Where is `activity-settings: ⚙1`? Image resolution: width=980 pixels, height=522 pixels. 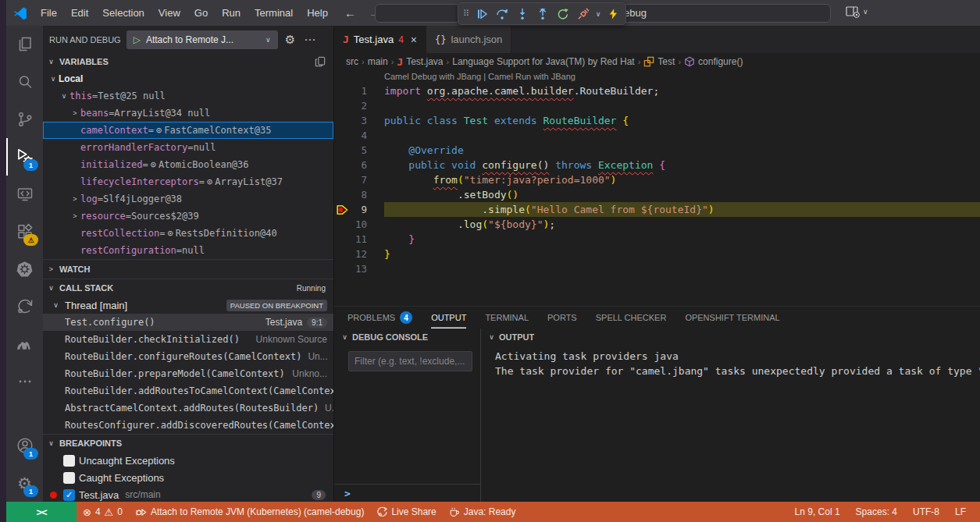 activity-settings: ⚙1 is located at coordinates (25, 483).